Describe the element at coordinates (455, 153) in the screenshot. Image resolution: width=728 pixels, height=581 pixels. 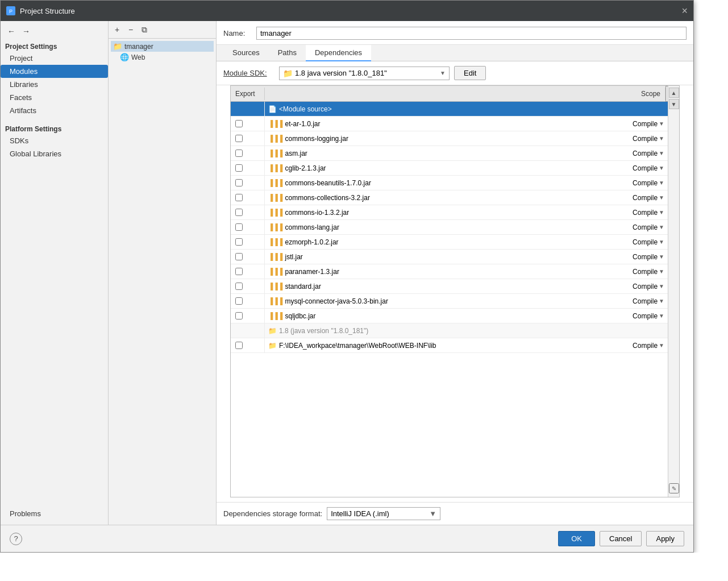
I see `dep-row-2: ▐▐▐asm.jar Compile▼` at that location.